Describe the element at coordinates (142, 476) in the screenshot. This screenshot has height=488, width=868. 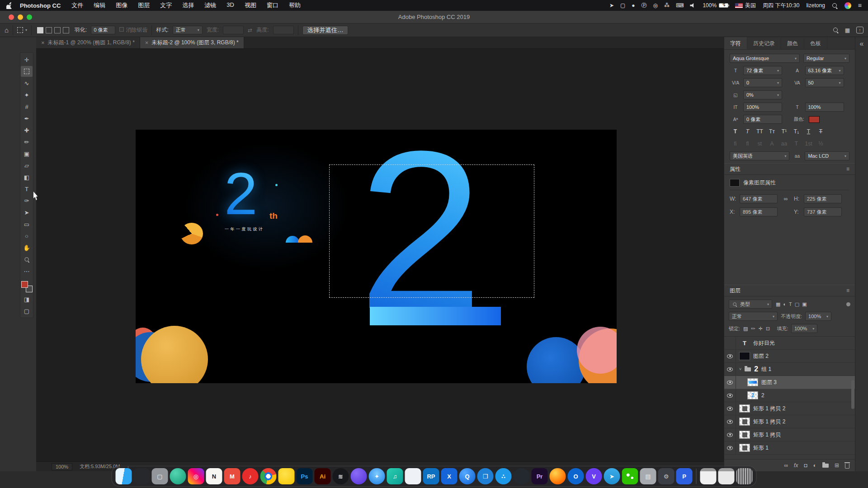
I see `dock-dark-utility` at that location.